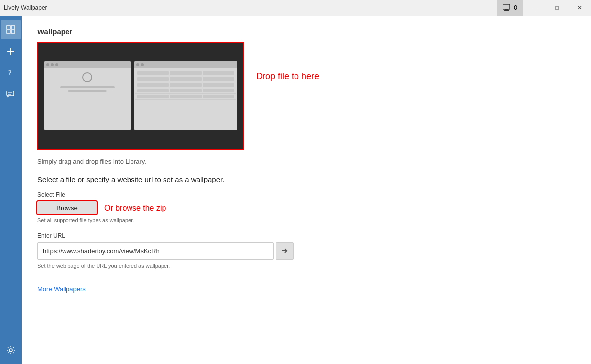  What do you see at coordinates (285, 251) in the screenshot?
I see `arrow-right-icon` at bounding box center [285, 251].